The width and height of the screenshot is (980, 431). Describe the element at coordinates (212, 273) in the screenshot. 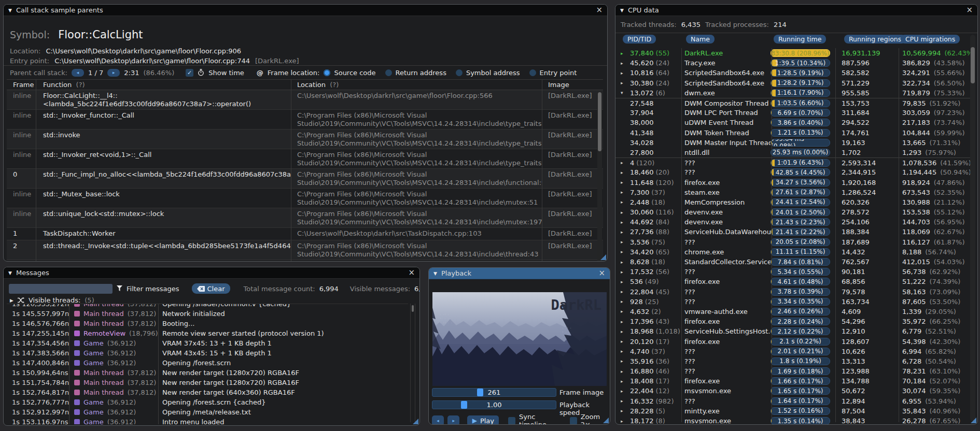

I see `messages-titlebar: ▼ Messages ×` at that location.